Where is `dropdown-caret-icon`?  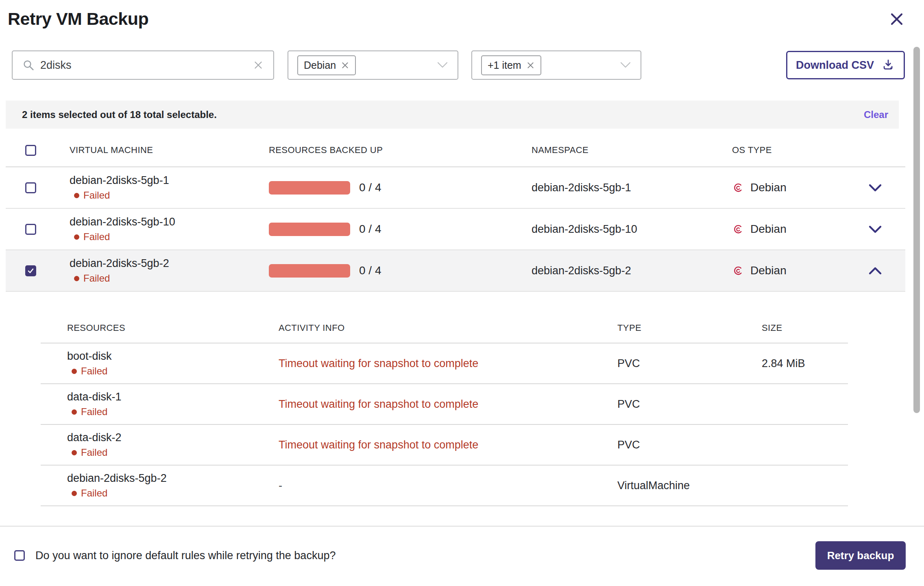 dropdown-caret-icon is located at coordinates (442, 65).